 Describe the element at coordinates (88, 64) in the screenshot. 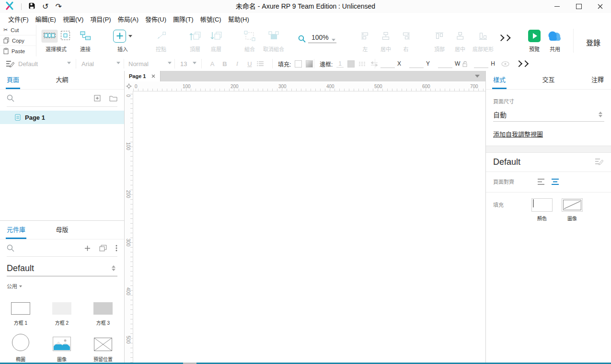

I see `font-family-dropdown: Arial` at that location.